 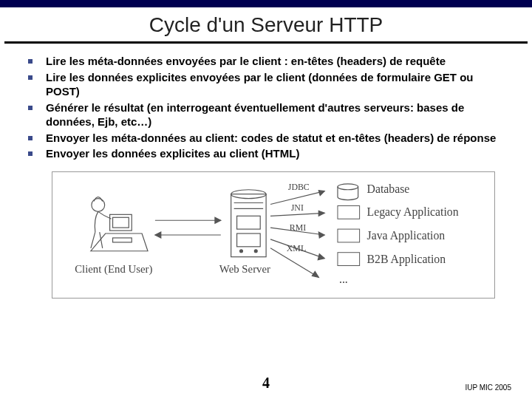 I want to click on list-item: Envoyer les méta-données au client: code…, so click(x=266, y=138).